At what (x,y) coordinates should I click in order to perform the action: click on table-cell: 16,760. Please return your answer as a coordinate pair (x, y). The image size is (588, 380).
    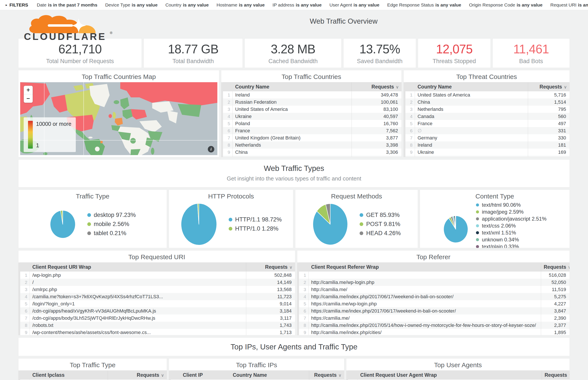
    Looking at the image, I should click on (377, 123).